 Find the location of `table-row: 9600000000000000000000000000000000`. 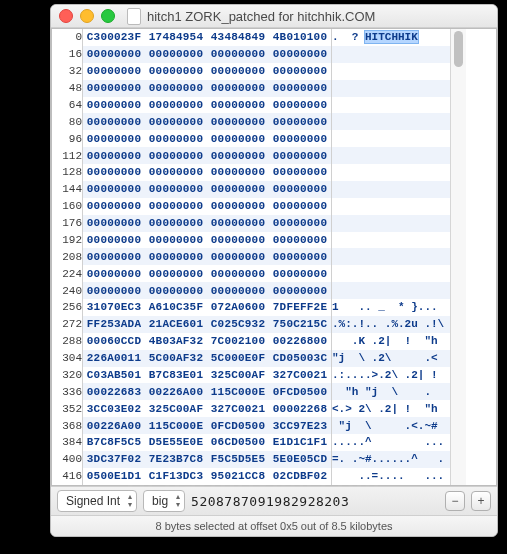

table-row: 9600000000000000000000000000000000 is located at coordinates (251, 138).